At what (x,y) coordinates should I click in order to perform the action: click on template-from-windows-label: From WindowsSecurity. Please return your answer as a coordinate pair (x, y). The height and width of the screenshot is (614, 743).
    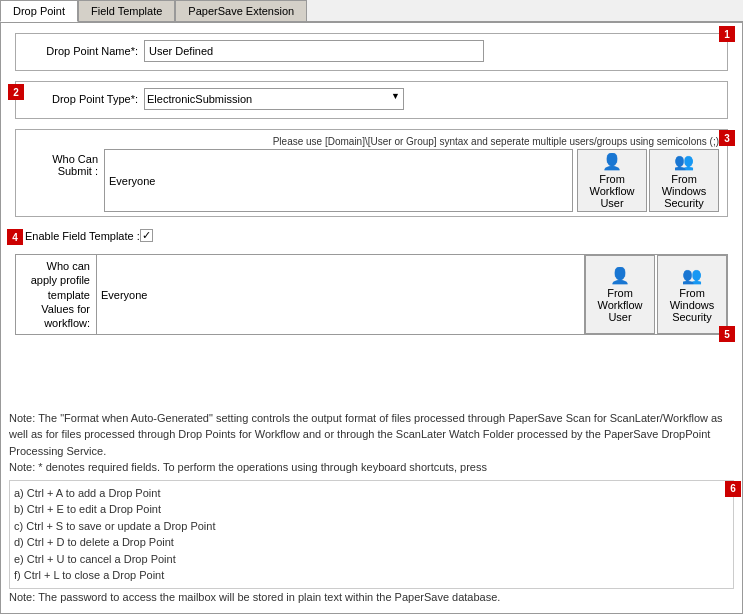
    Looking at the image, I should click on (692, 305).